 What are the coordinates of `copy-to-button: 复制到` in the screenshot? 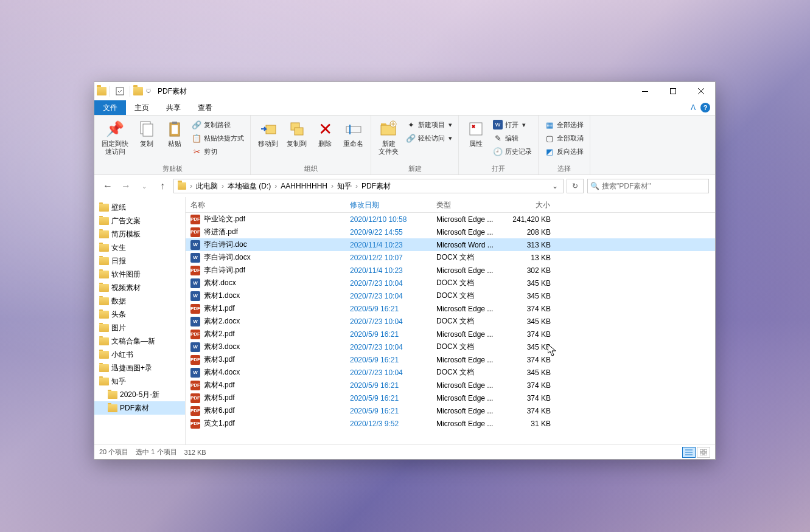 It's located at (297, 133).